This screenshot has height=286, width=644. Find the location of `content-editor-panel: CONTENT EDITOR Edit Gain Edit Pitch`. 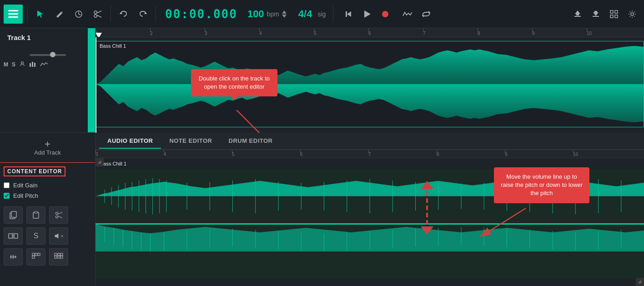

content-editor-panel: CONTENT EDITOR Edit Gain Edit Pitch is located at coordinates (47, 224).